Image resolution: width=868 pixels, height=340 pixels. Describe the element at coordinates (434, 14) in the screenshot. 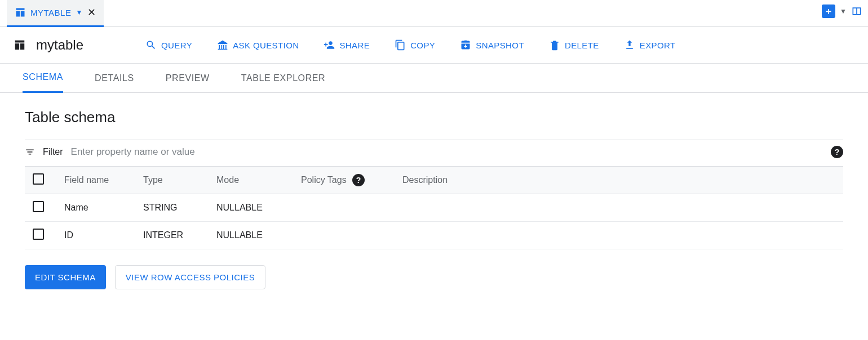

I see `tab-strip: MYTABLE ▼ ✕` at that location.